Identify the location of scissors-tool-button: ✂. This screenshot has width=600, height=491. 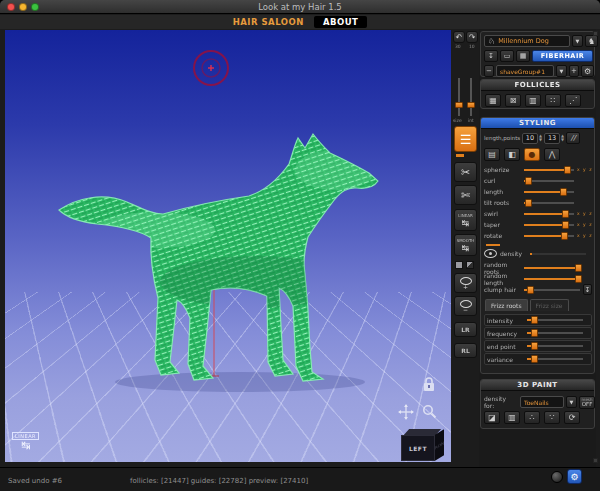
(466, 172).